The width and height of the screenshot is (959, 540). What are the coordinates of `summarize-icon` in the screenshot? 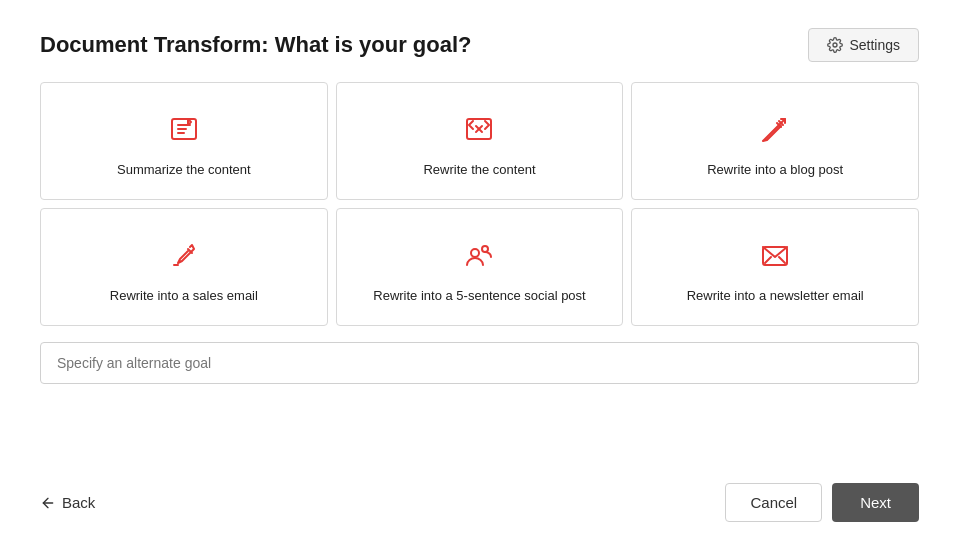 It's located at (184, 129).